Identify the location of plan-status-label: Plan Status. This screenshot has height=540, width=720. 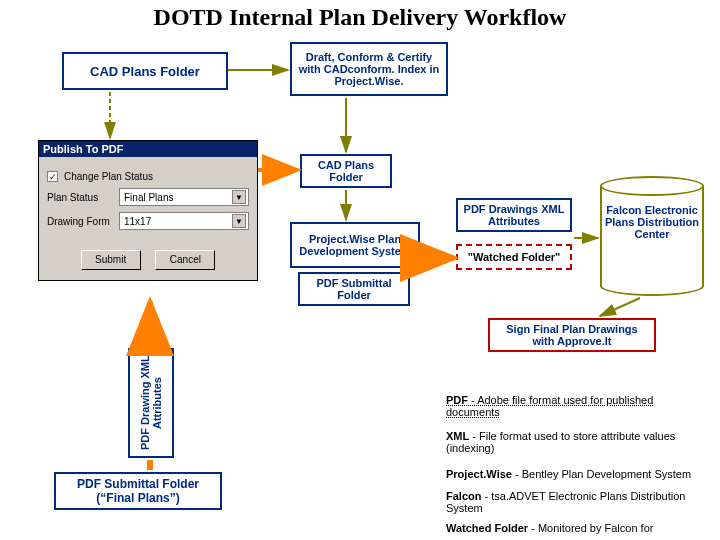
(83, 198).